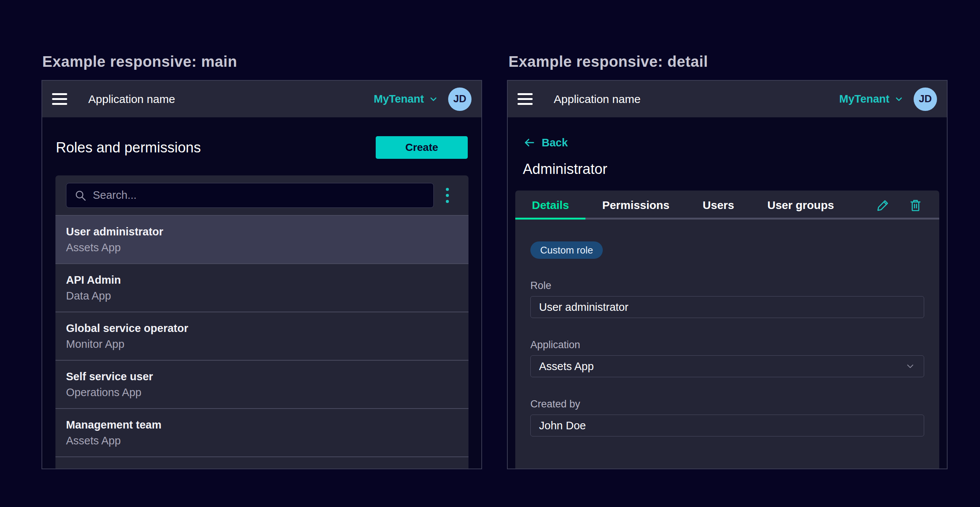  I want to click on detail-title: Administrator, so click(727, 169).